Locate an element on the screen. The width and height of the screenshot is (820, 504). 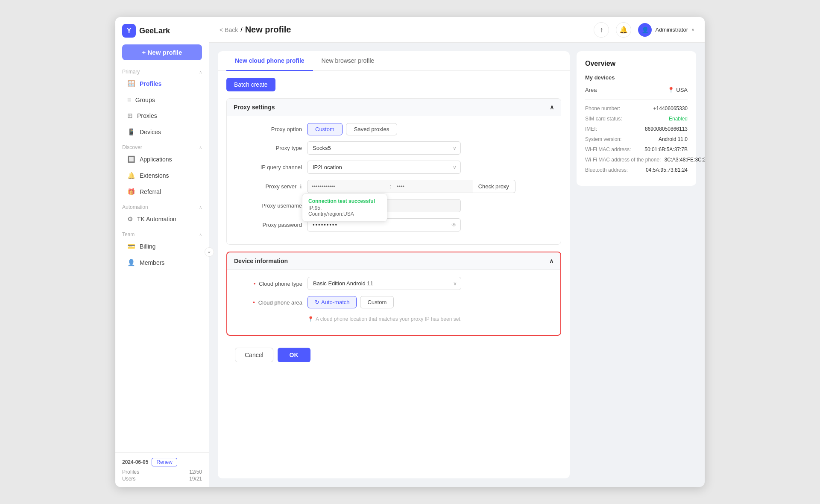
sidebar-item-extensions-label: Extensions is located at coordinates (154, 176).